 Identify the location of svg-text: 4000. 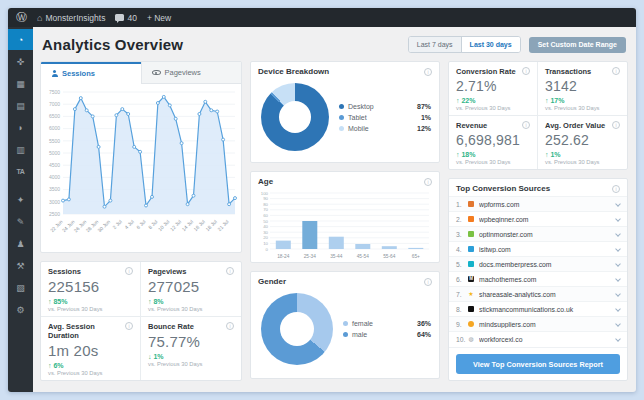
(54, 177).